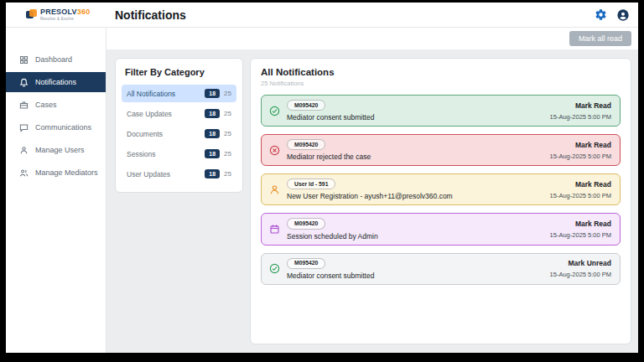 This screenshot has width=644, height=362. Describe the element at coordinates (322, 15) in the screenshot. I see `app-header: PRESOLV360 Resolve & Evolve Notification…` at that location.